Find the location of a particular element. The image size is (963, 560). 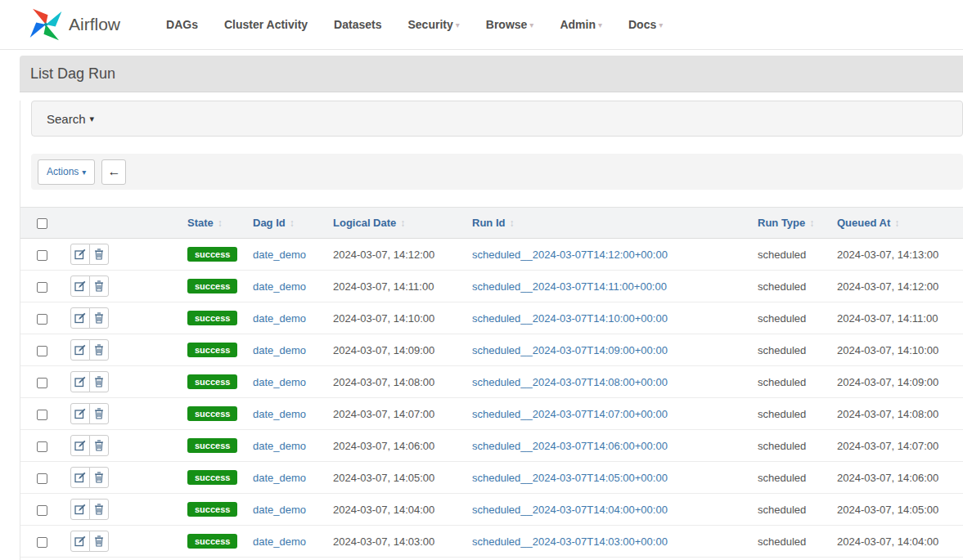

panel-heading: List Dag Run is located at coordinates (491, 74).